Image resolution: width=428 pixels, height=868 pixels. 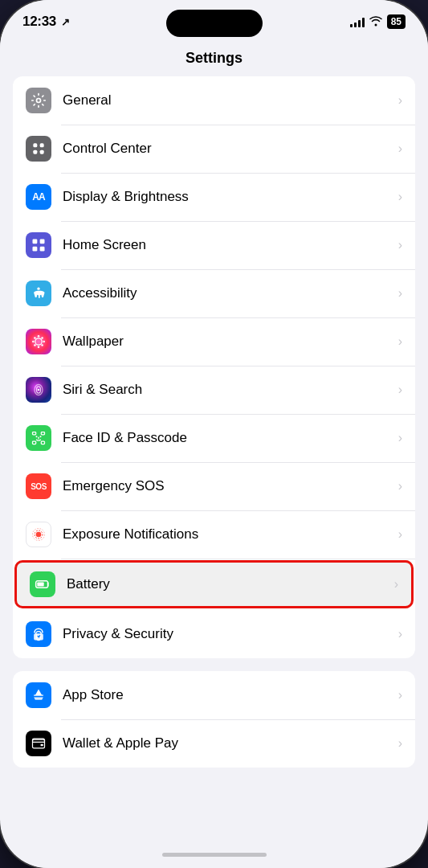 What do you see at coordinates (400, 486) in the screenshot?
I see `emergency-sos-chevron: ›` at bounding box center [400, 486].